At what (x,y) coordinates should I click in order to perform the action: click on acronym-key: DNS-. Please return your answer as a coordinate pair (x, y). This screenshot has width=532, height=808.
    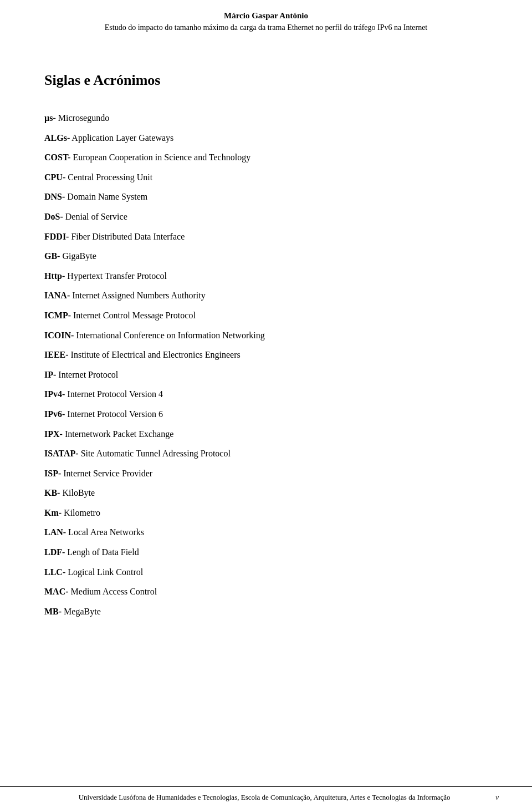
    Looking at the image, I should click on (54, 196).